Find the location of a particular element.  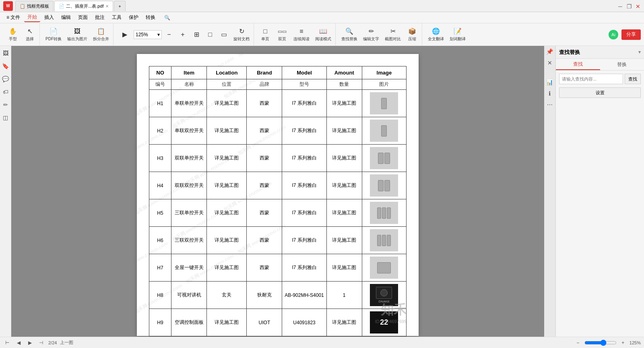

compress-button: 📦 压缩 is located at coordinates (412, 35).